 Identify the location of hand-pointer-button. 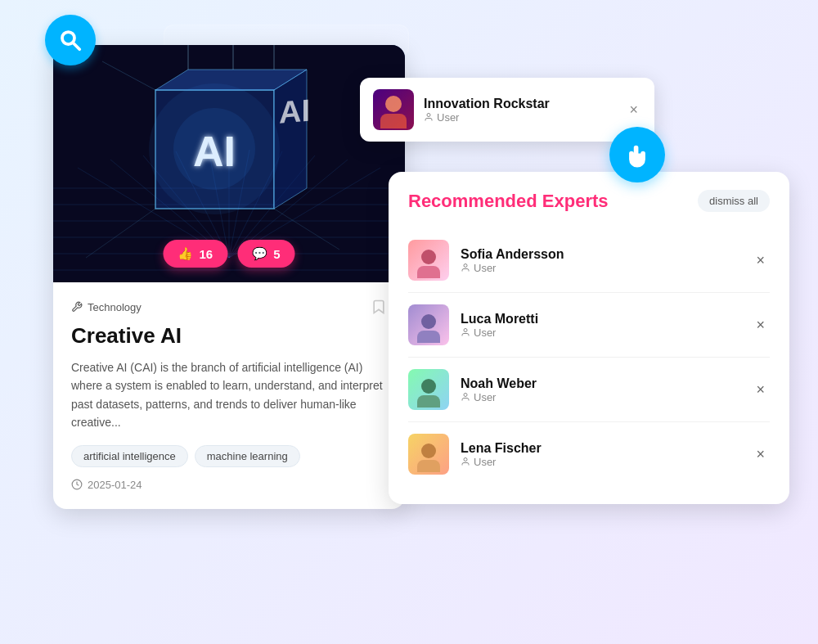
(637, 155).